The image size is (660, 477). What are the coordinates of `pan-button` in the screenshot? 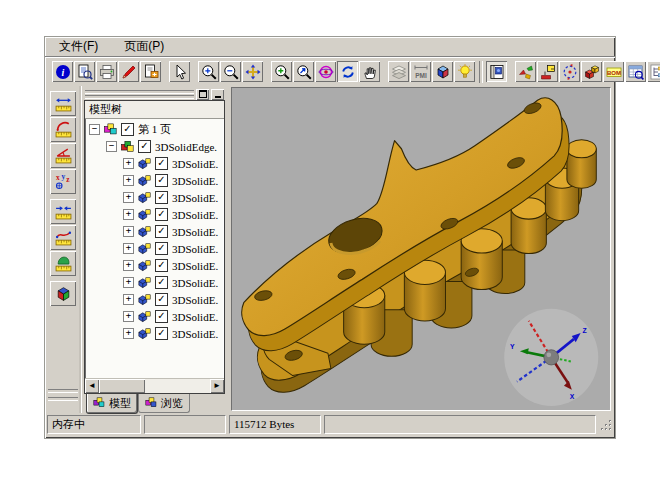 It's located at (252, 72).